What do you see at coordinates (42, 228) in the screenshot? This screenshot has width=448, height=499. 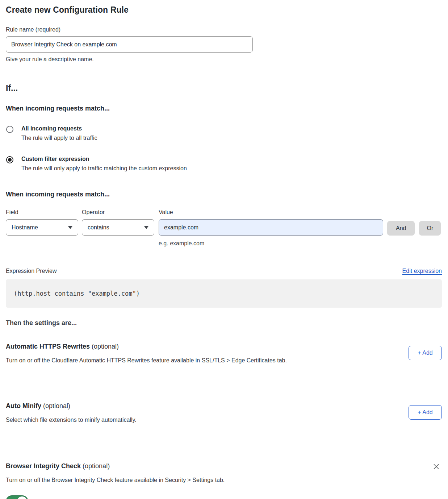 I see `field-select: Hostname` at bounding box center [42, 228].